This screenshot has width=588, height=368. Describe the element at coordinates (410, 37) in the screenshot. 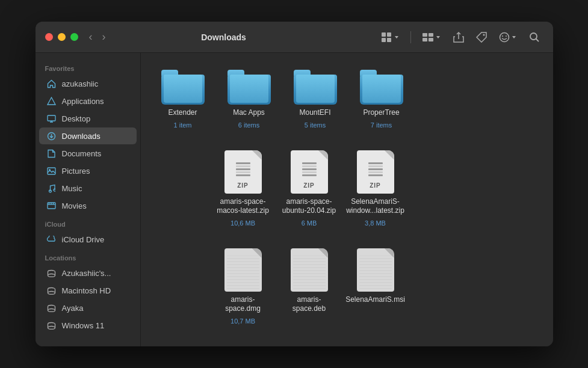

I see `toolbar-divider` at that location.